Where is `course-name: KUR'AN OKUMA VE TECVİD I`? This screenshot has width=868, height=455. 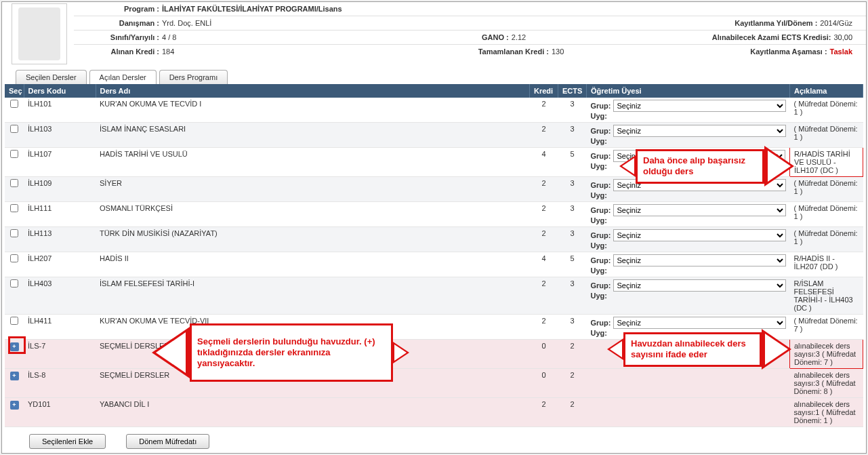 course-name: KUR'AN OKUMA VE TECVİD I is located at coordinates (313, 110).